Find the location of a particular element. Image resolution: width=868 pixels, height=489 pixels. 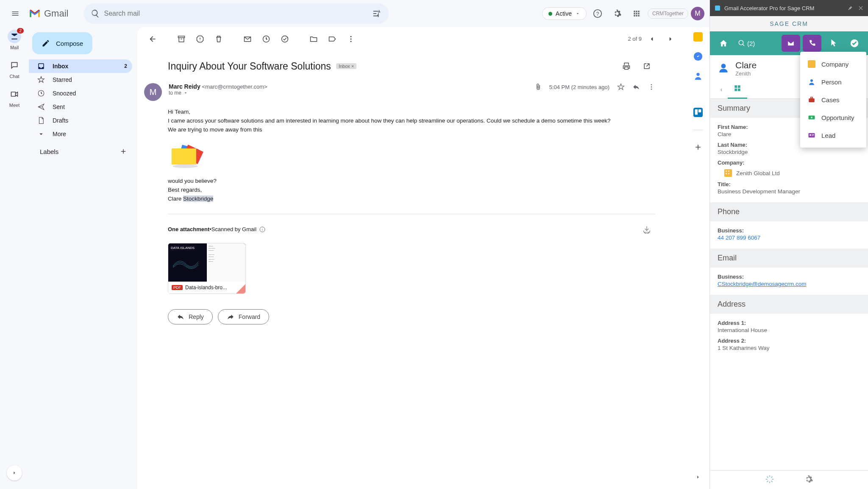

sidebar-starred: Starred is located at coordinates (81, 80).